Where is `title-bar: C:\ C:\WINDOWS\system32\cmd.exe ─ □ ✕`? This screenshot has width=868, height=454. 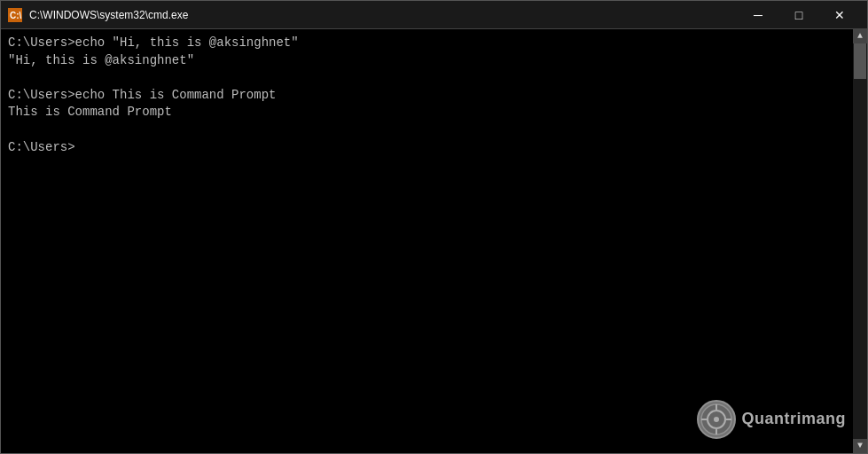
title-bar: C:\ C:\WINDOWS\system32\cmd.exe ─ □ ✕ is located at coordinates (434, 15).